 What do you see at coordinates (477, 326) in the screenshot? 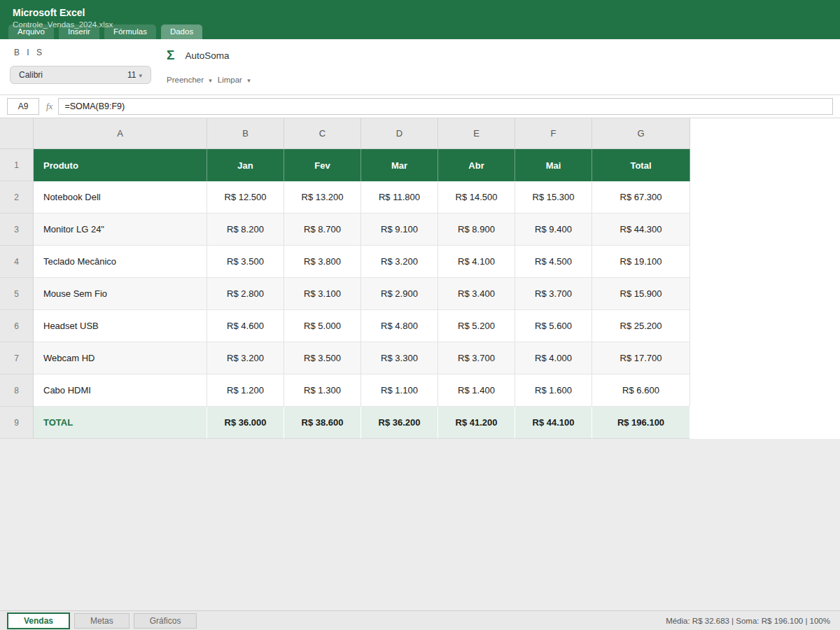
I see `cell-e6: R$ 5.200` at bounding box center [477, 326].